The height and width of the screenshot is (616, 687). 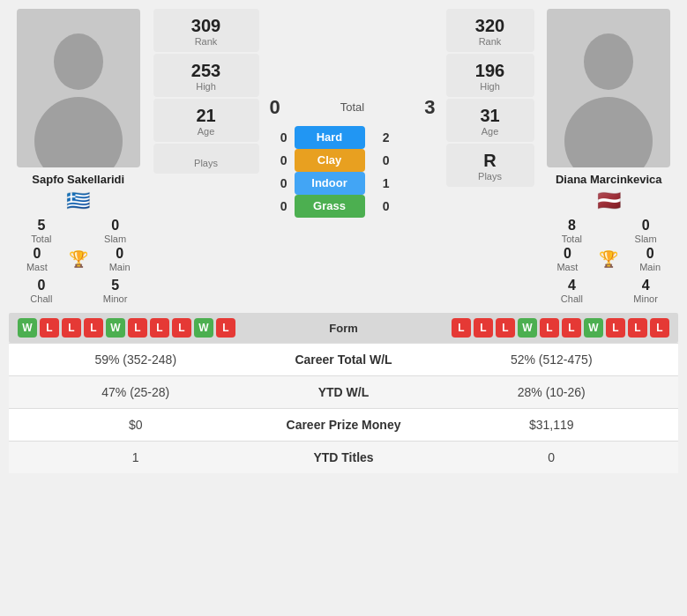 I want to click on surface-row-hard: 0 Hard 2, so click(x=353, y=137).